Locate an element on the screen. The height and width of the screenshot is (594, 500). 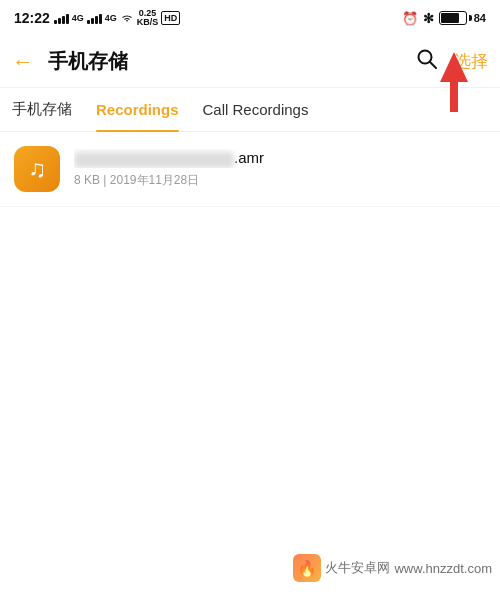
file-size: 8 KB is located at coordinates (87, 180).